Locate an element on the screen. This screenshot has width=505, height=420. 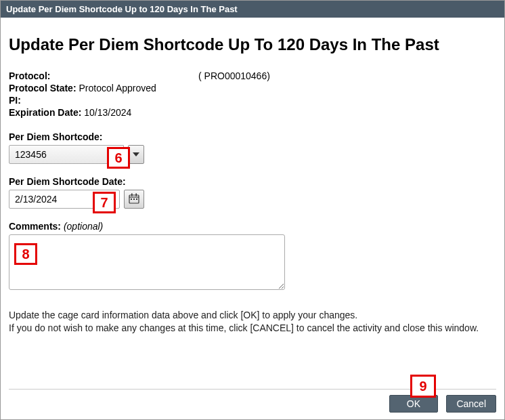
expiration-label: Expiration Date: is located at coordinates (45, 112).